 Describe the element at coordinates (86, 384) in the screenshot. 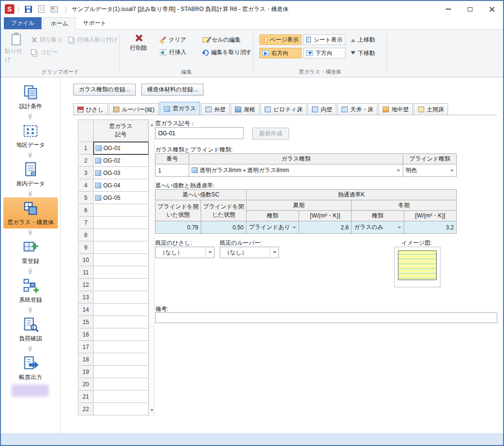

I see `row-number-cell: 20` at that location.